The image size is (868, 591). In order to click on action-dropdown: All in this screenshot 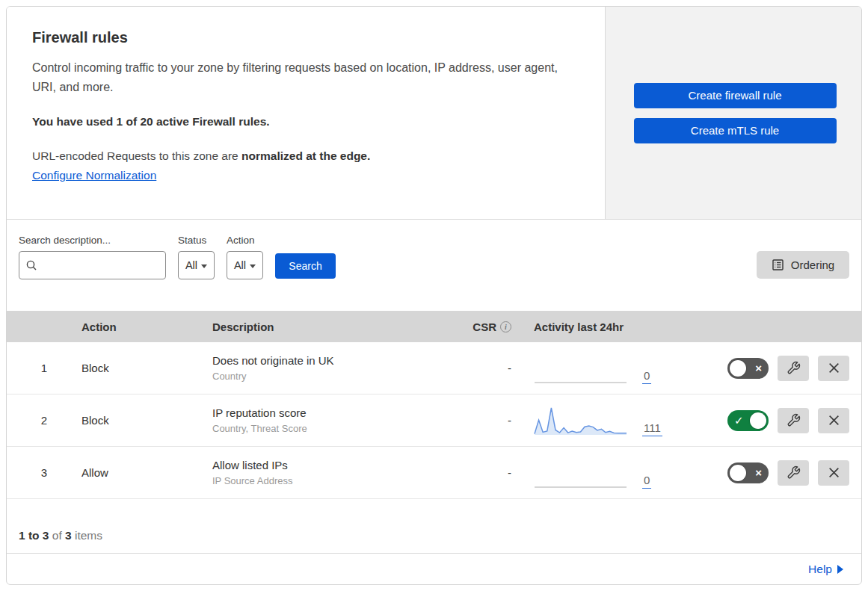, I will do `click(245, 265)`.